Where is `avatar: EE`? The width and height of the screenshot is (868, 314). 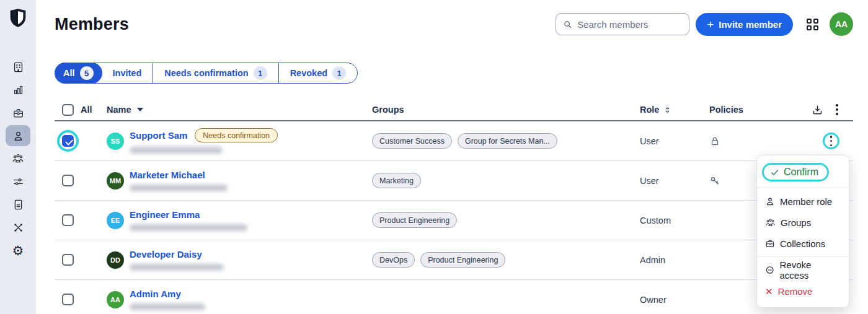
avatar: EE is located at coordinates (115, 220).